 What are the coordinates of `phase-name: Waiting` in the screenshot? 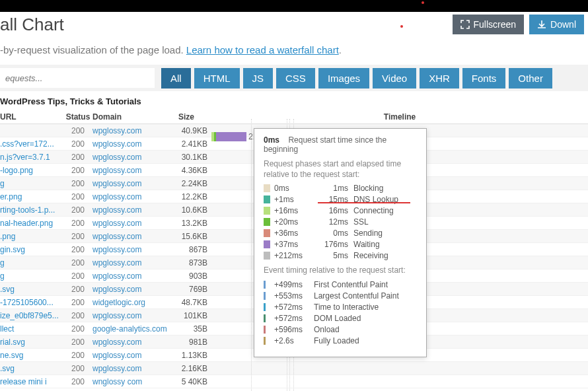 It's located at (367, 244).